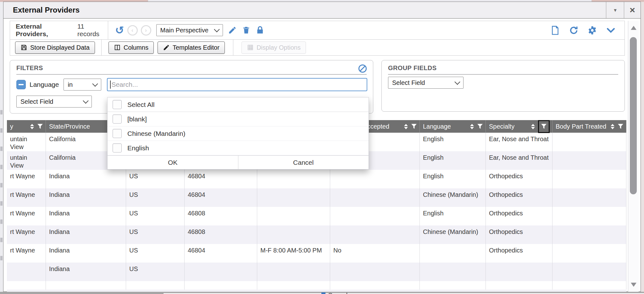 This screenshot has height=294, width=644. What do you see at coordinates (217, 29) in the screenshot?
I see `chevron-down-icon` at bounding box center [217, 29].